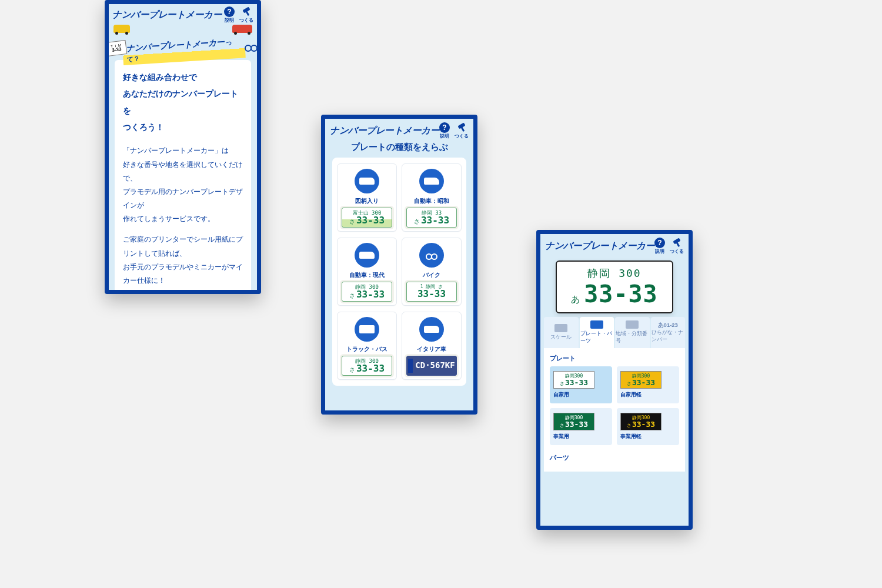 The width and height of the screenshot is (882, 588). Describe the element at coordinates (614, 406) in the screenshot. I see `plate-swatches: 静岡300さ33-33 自家用 静岡300さ33-33 自家用軽 静岡300さ3…` at that location.